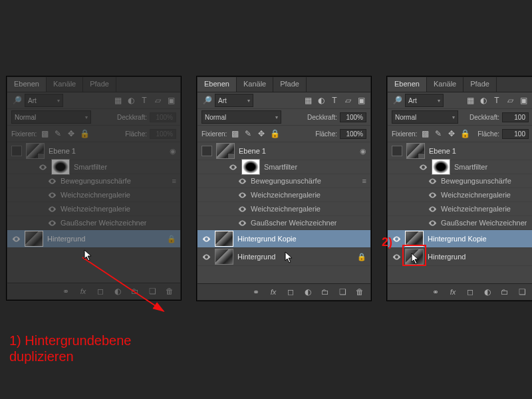 The image size is (532, 399). What do you see at coordinates (515, 117) in the screenshot?
I see `opacity-value: 100` at bounding box center [515, 117].